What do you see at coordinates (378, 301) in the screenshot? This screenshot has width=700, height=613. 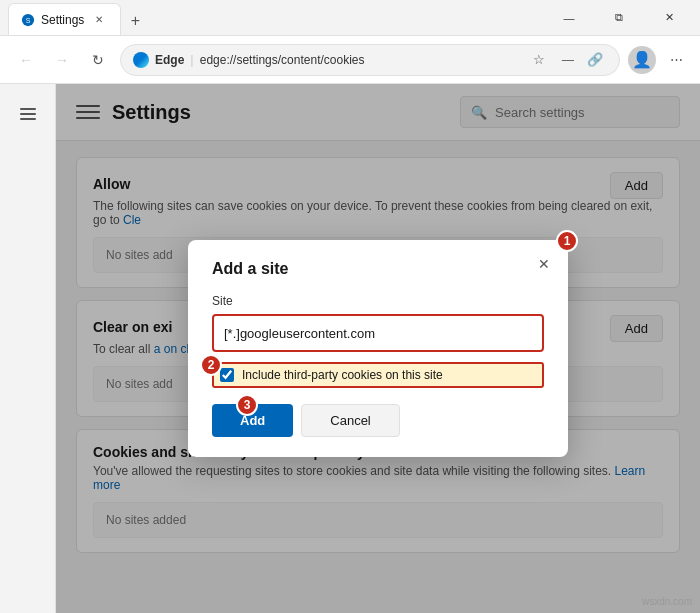 I see `site-field-label: Site` at bounding box center [378, 301].